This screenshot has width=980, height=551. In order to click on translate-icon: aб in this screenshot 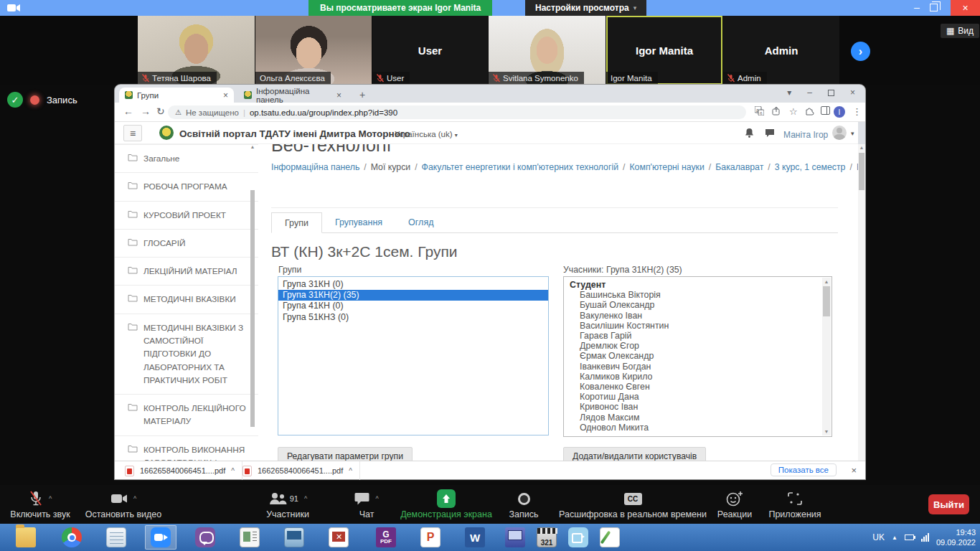, I will do `click(759, 112)`.